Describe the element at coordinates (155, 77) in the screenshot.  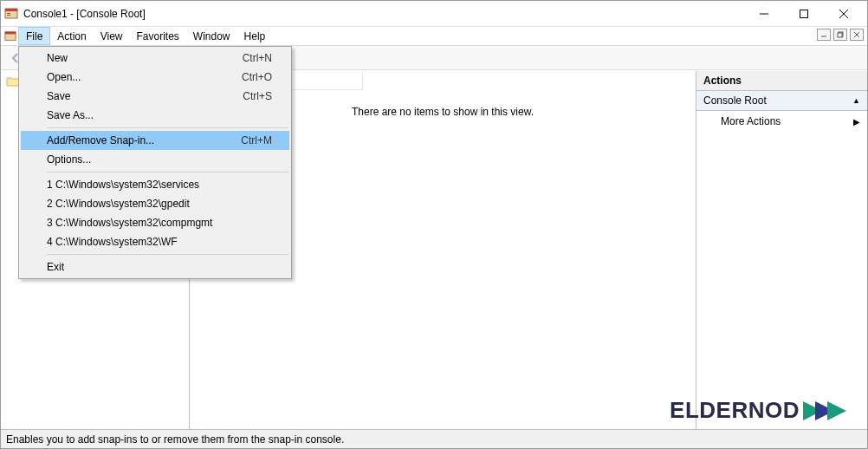
I see `menu-item-open: Open... Ctrl+O` at that location.